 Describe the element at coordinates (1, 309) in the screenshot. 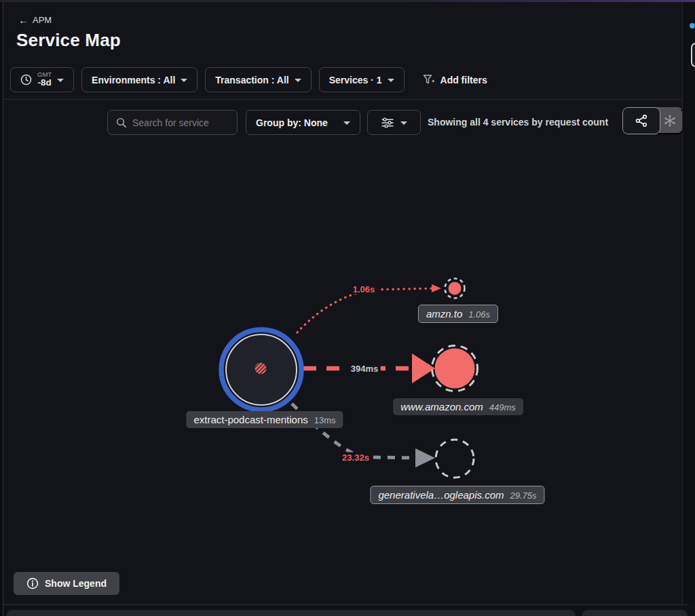

I see `panel-left-border` at that location.